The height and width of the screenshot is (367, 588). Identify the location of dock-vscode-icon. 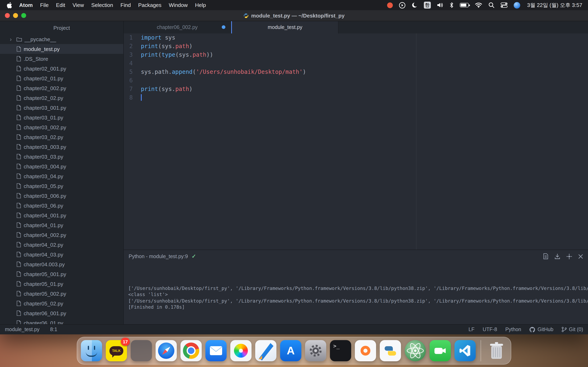
(465, 350).